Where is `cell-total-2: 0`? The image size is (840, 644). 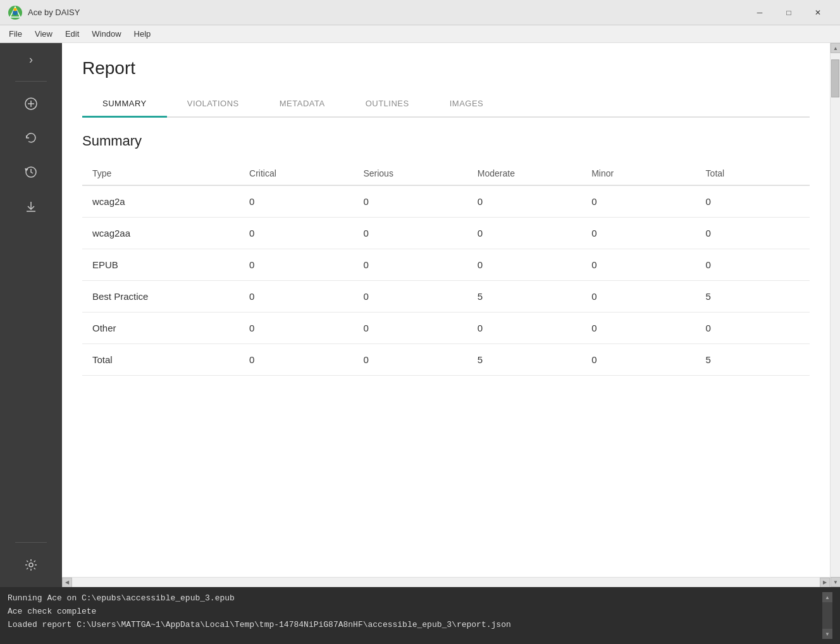
cell-total-2: 0 is located at coordinates (753, 265).